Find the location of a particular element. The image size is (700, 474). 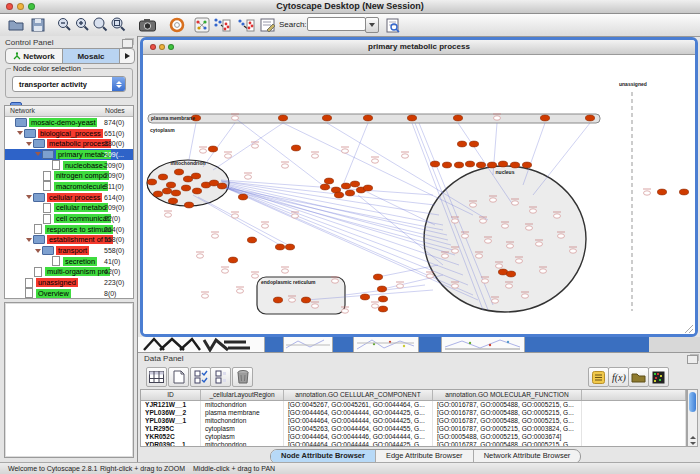

attribute-table-icon is located at coordinates (156, 377).